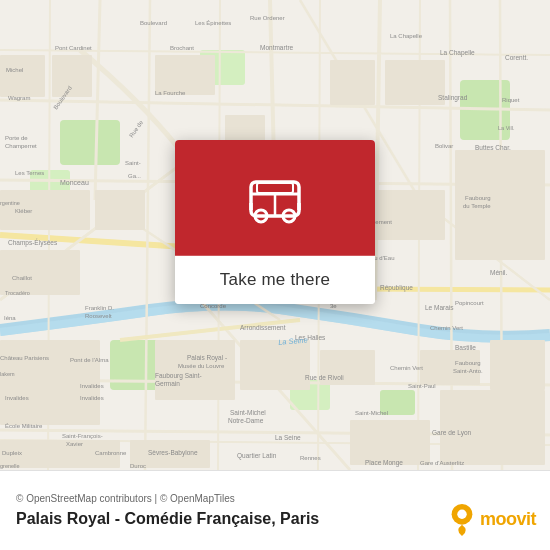 This screenshot has height=550, width=550. What do you see at coordinates (516, 58) in the screenshot?
I see `svg-text: Corentt.` at bounding box center [516, 58].